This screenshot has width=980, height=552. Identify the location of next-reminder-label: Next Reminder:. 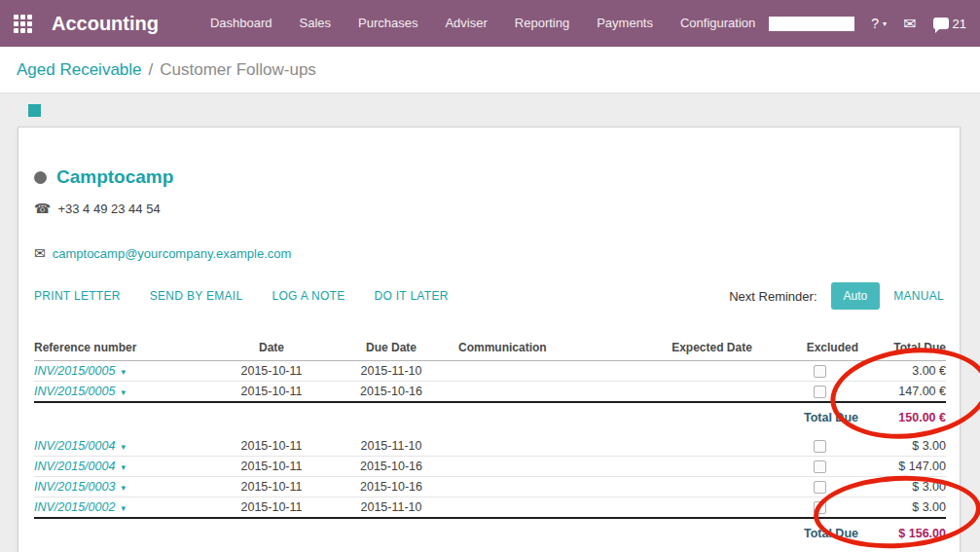
(773, 296).